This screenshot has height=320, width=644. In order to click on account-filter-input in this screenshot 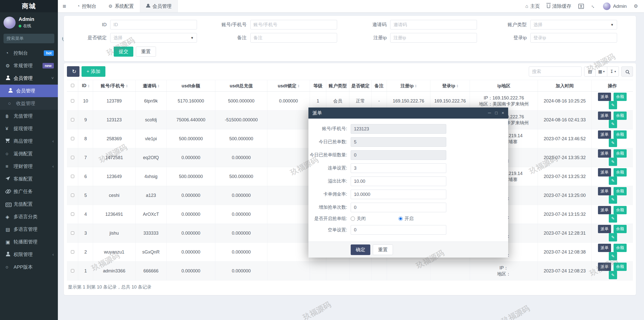, I will do `click(294, 25)`.